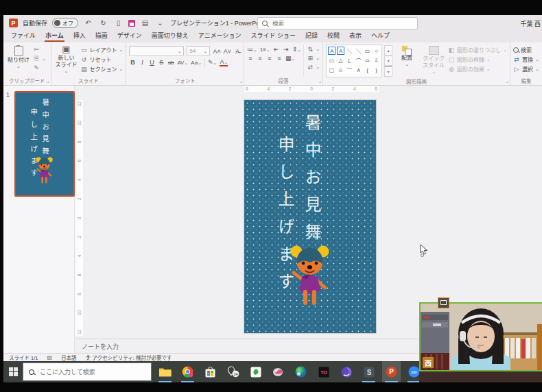  What do you see at coordinates (217, 51) in the screenshot?
I see `grow-font-button: A˄` at bounding box center [217, 51].